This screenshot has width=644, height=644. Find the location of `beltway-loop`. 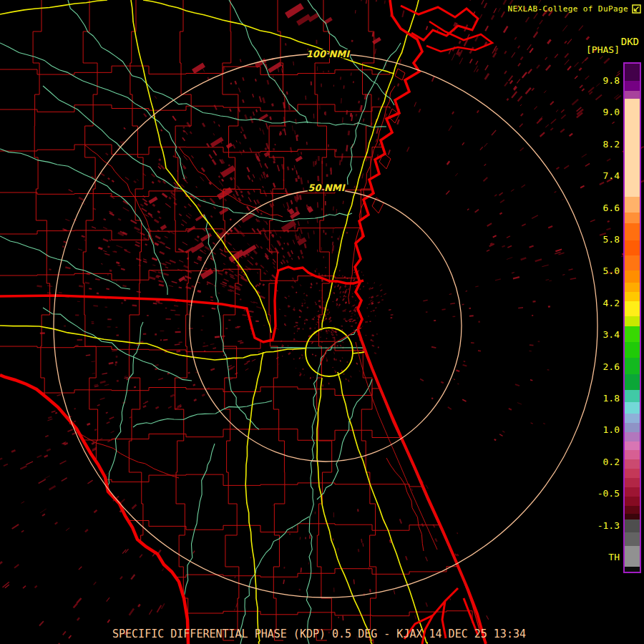

beltway-loop is located at coordinates (329, 352).